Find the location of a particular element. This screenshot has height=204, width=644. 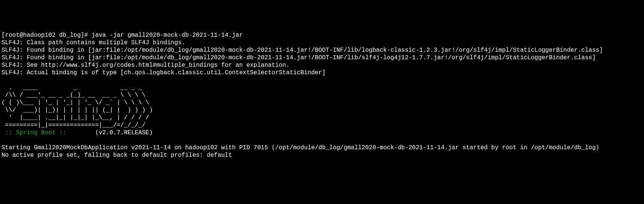

spring-boot-label: :: Spring Boot :: is located at coordinates (36, 133).